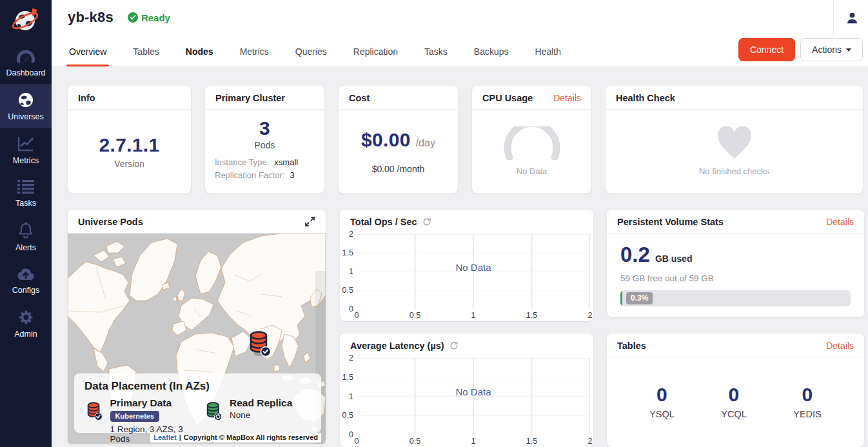 The image size is (868, 447). I want to click on configs-cloud-icon, so click(26, 274).